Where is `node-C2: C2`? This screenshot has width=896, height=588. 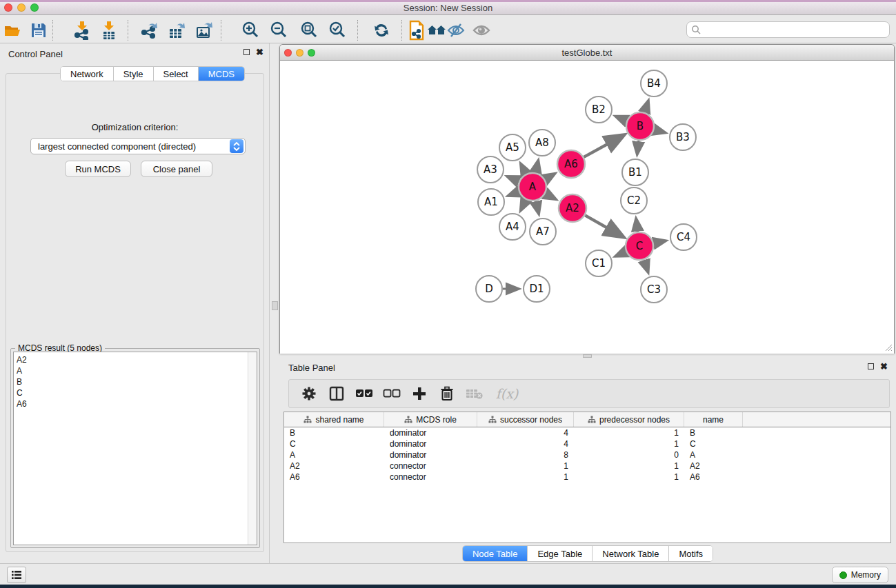 node-C2: C2 is located at coordinates (634, 201).